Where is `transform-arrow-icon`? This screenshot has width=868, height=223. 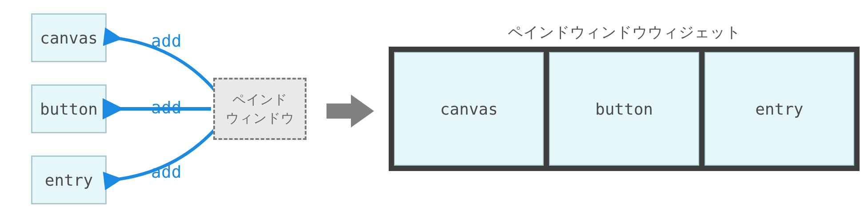
transform-arrow-icon is located at coordinates (351, 111).